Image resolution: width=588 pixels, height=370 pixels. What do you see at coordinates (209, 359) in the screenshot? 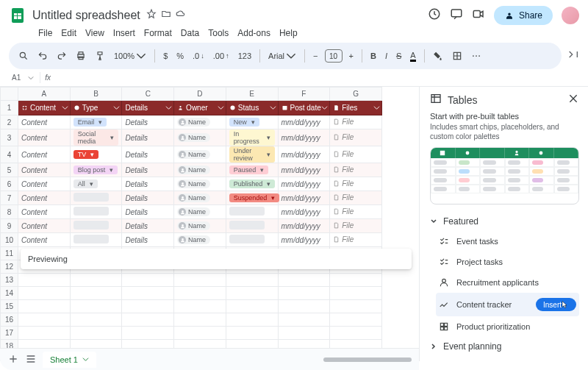
I see `sheet-footer: Sheet 1` at bounding box center [209, 359].